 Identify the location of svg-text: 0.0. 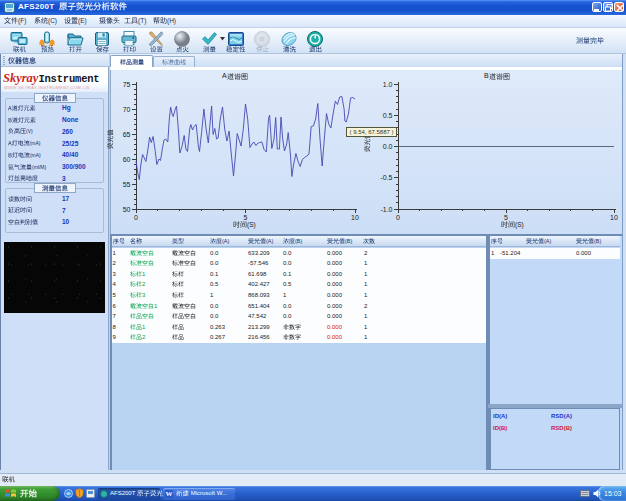
(388, 146).